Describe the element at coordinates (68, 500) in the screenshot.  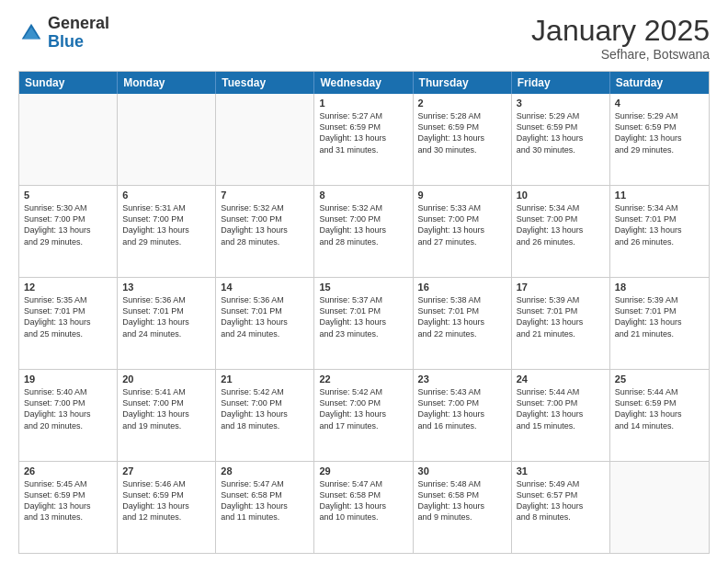
I see `day-info: Sunrise: 5:45 AM Sunset: 6:59 PM Dayligh…` at that location.